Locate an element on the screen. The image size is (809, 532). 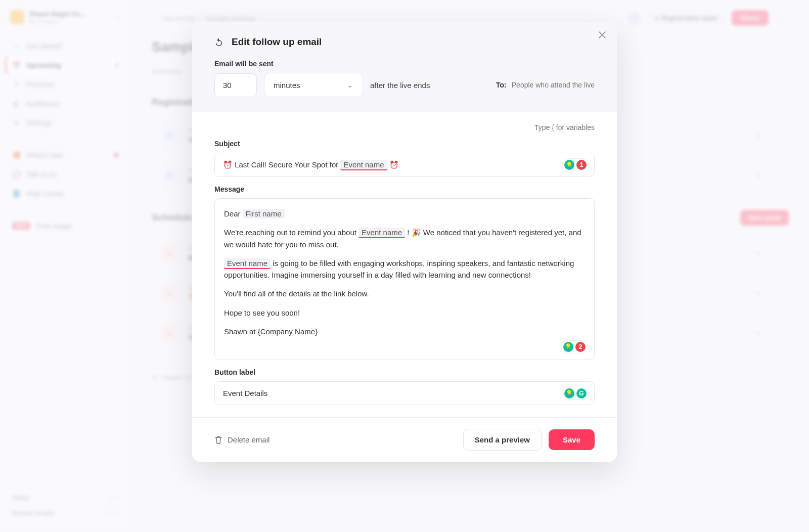
after-text: after the live ends is located at coordinates (400, 85).